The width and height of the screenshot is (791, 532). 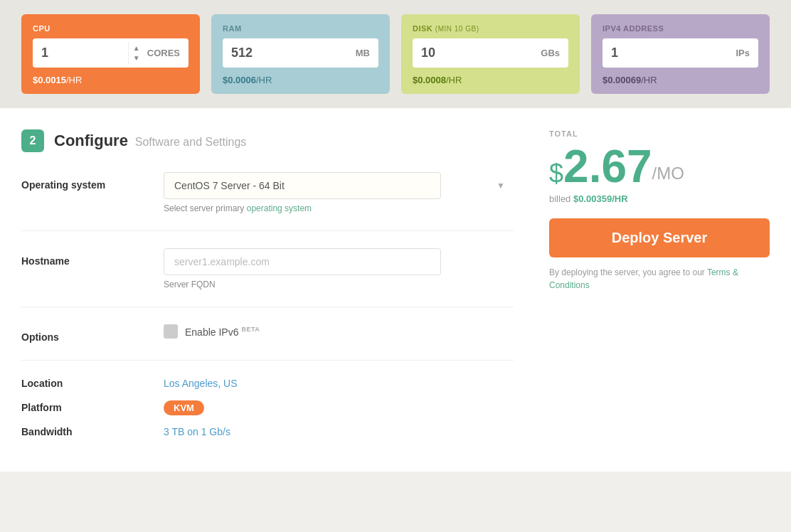 I want to click on bandwidth-value: 3 TB on 1 Gb/s, so click(x=197, y=432).